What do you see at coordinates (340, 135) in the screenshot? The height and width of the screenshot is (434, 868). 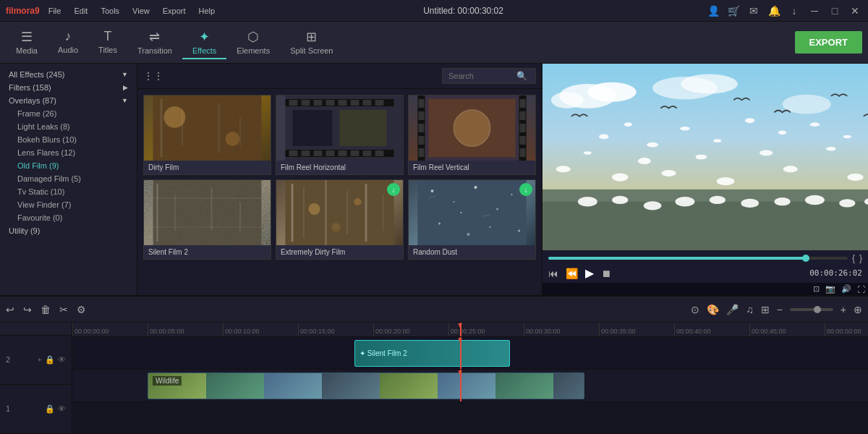 I see `effect-film-reel-h: Film Reel Horizontal` at bounding box center [340, 135].